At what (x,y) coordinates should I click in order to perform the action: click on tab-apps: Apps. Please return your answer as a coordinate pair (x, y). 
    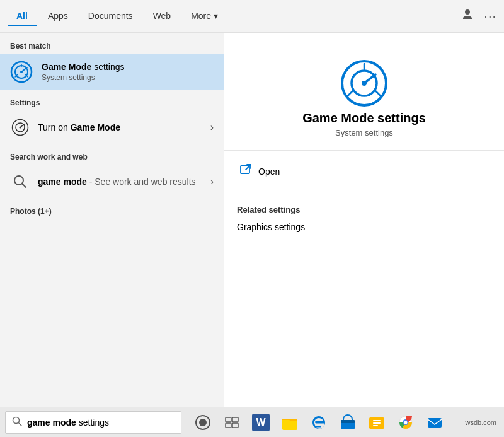
    Looking at the image, I should click on (58, 16).